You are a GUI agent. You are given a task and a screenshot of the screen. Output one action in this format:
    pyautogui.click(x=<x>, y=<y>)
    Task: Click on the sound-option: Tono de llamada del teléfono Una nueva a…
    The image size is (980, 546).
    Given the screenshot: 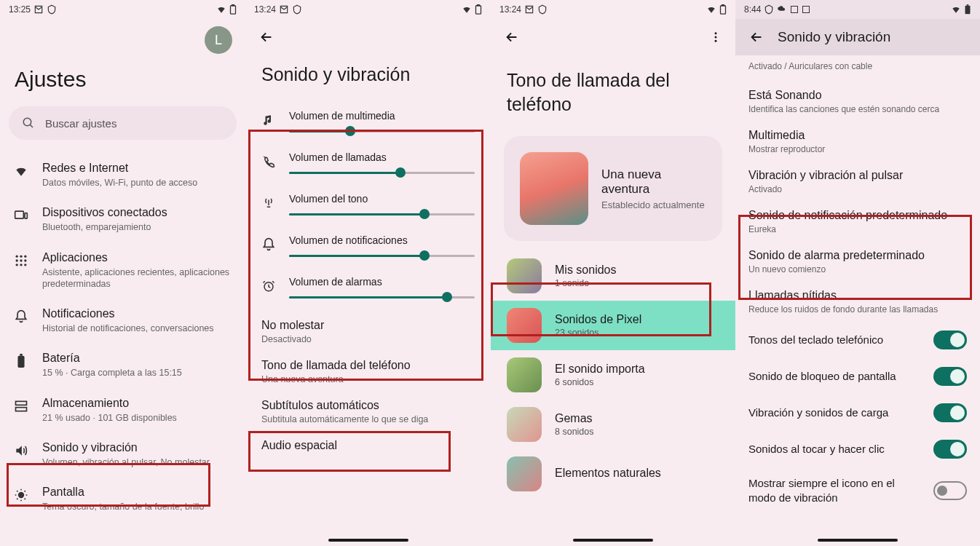 What is the action you would take?
    pyautogui.click(x=368, y=371)
    